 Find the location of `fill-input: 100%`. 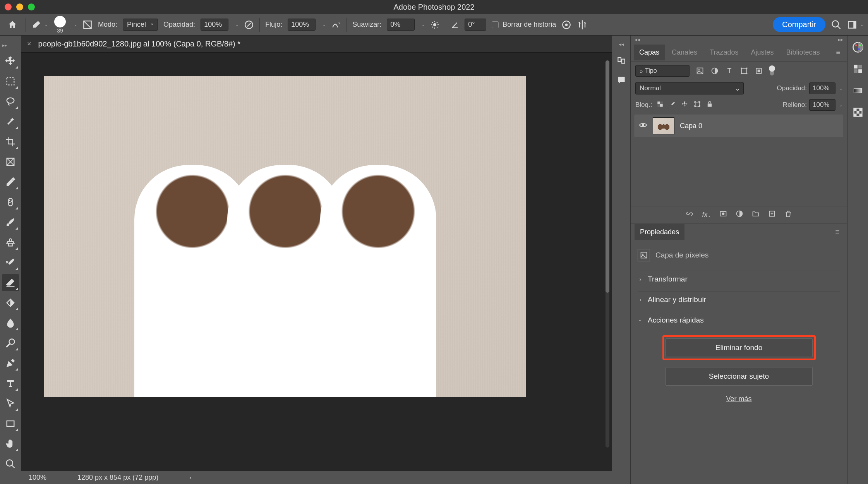

fill-input: 100% is located at coordinates (822, 105).